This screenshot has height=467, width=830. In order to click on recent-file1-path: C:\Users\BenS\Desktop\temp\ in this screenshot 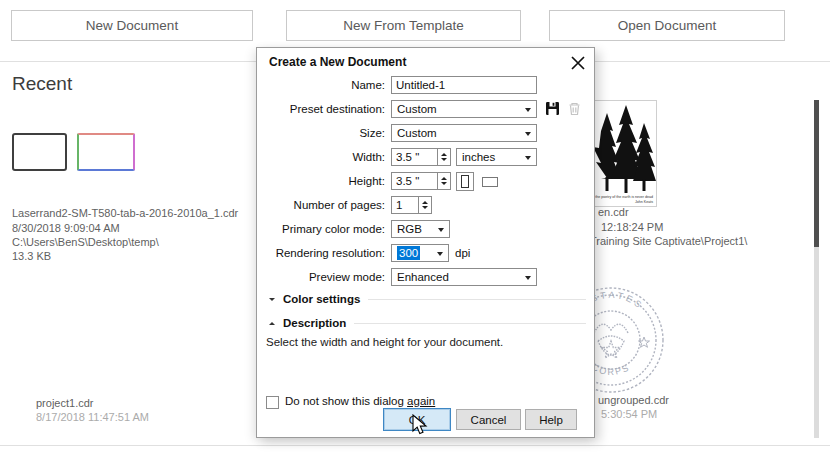, I will do `click(86, 242)`.